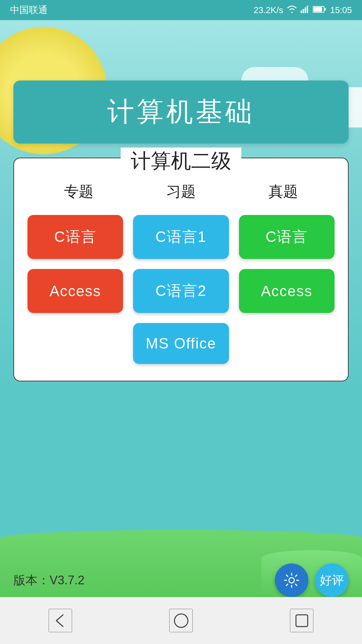 This screenshot has height=644, width=362. Describe the element at coordinates (284, 192) in the screenshot. I see `col-header-3: 真题` at that location.